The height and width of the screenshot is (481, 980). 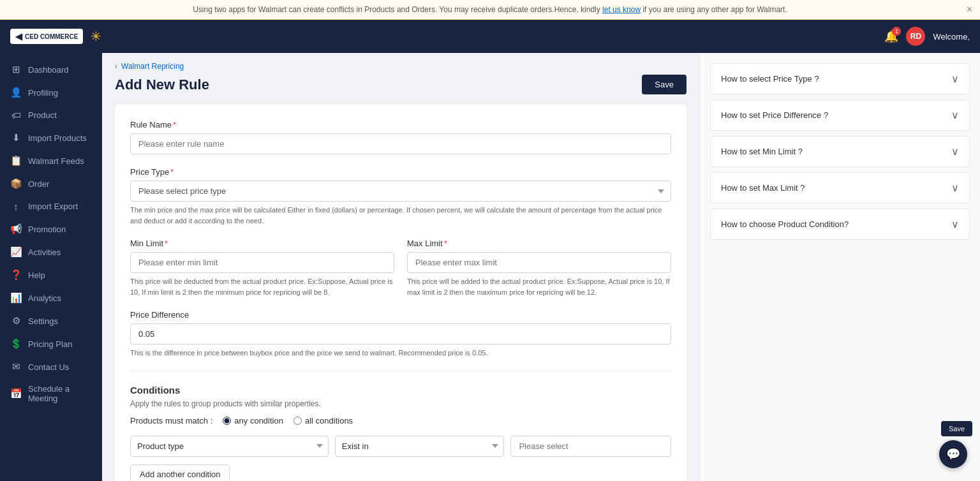 What do you see at coordinates (957, 429) in the screenshot?
I see `save-floating-button: Save` at bounding box center [957, 429].